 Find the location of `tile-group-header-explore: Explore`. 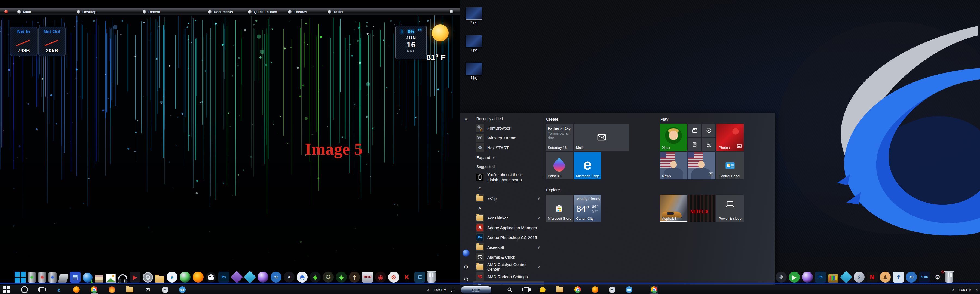

tile-group-header-explore: Explore is located at coordinates (553, 190).